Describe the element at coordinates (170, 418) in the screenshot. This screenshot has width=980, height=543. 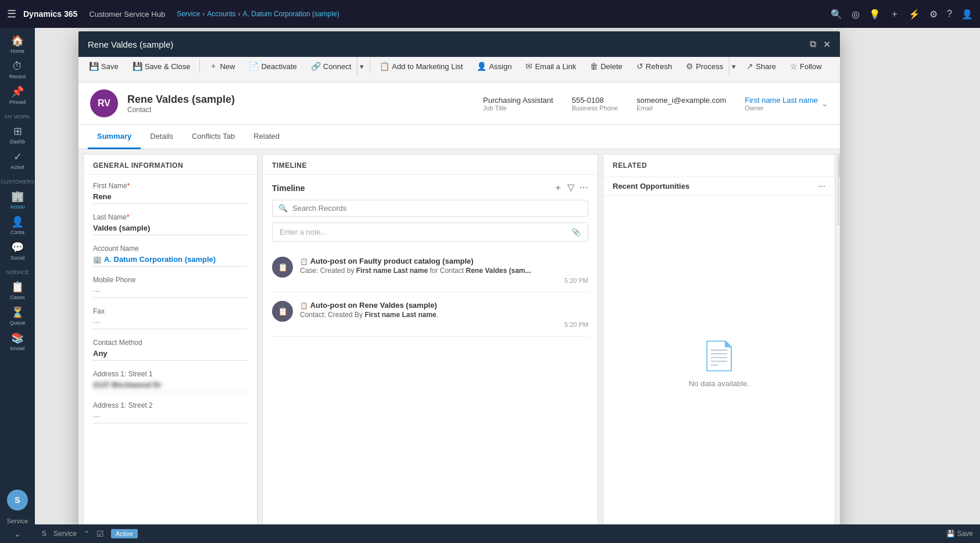
I see `address1-street2-value: ---` at that location.